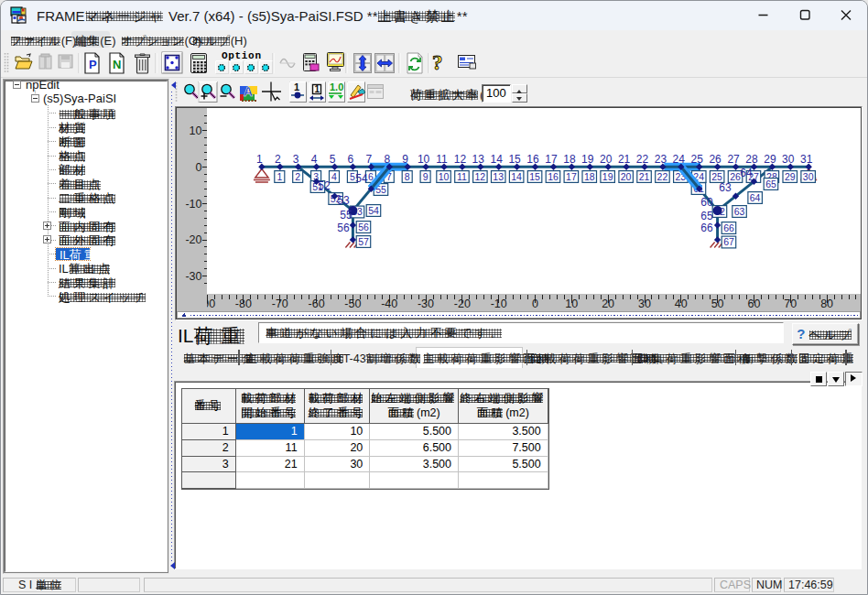  I want to click on svg-text: 24, so click(679, 159).